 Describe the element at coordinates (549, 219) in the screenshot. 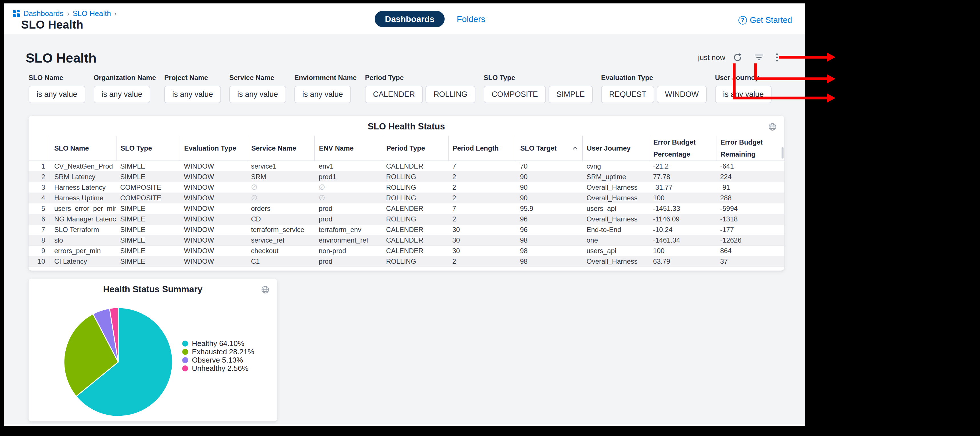

I see `table-cell: 96` at that location.